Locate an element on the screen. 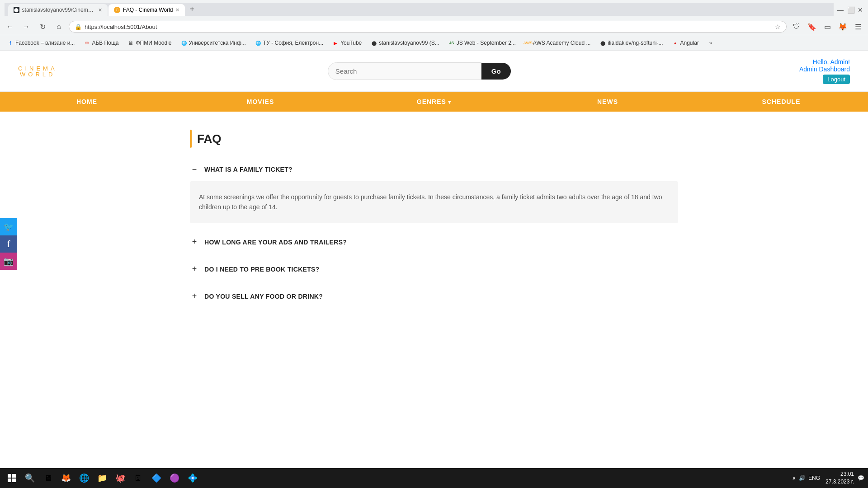 The height and width of the screenshot is (488, 868). faq-item-3: + DO I NEED TO PRE BOOK TICKETS? is located at coordinates (434, 269).